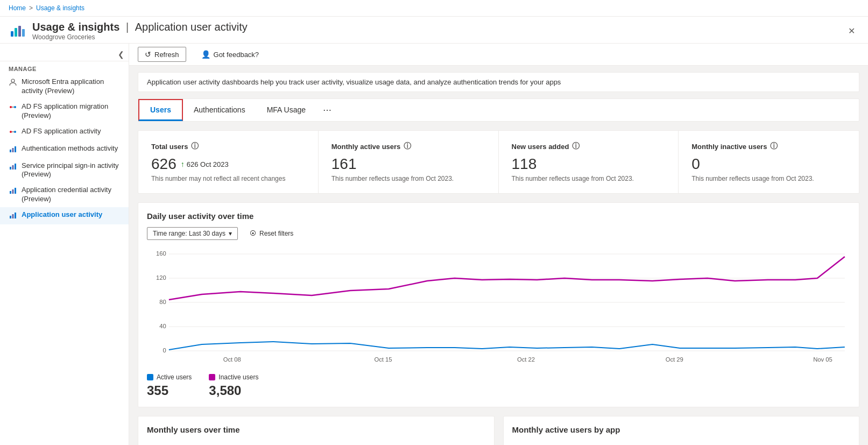  What do you see at coordinates (228, 162) in the screenshot?
I see `stat-total-users: Total users ⓘ 626 ↑ 626 Oct 2023 This nu…` at bounding box center [228, 162].